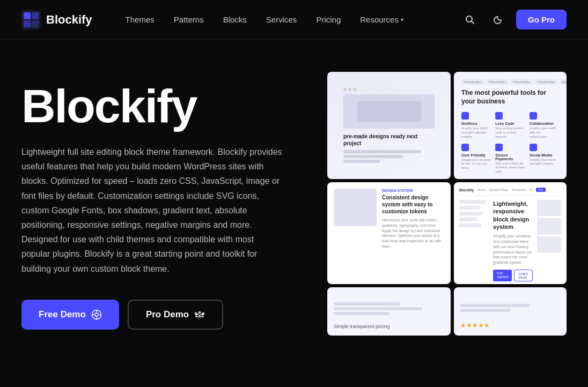  I want to click on crown-icon, so click(200, 315).